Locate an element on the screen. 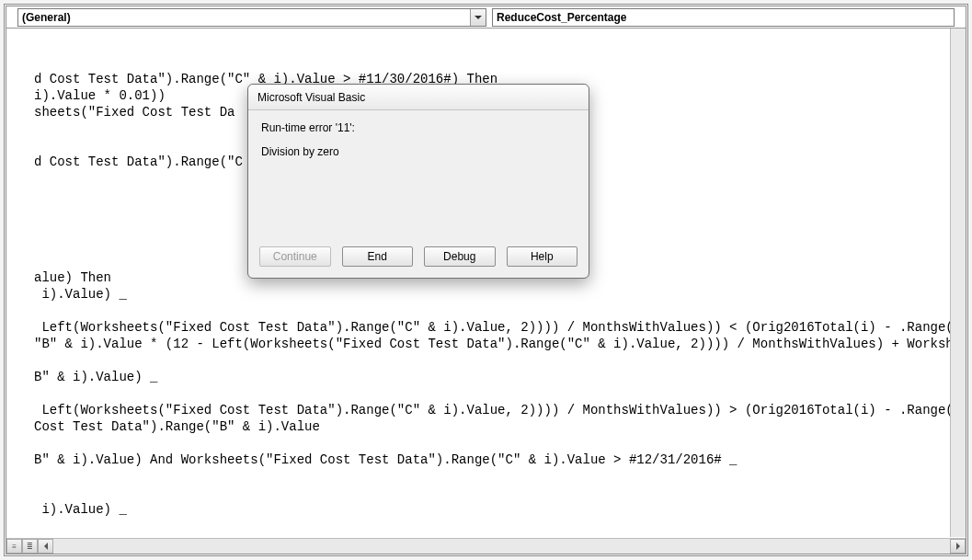 The width and height of the screenshot is (972, 560). arrow-right-icon is located at coordinates (958, 546).